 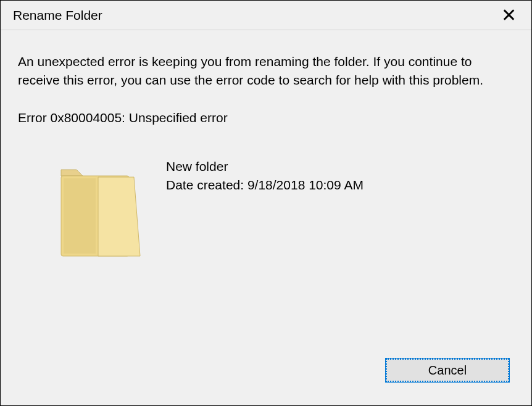 I want to click on titlebar: Rename Folder ✕, so click(x=266, y=15).